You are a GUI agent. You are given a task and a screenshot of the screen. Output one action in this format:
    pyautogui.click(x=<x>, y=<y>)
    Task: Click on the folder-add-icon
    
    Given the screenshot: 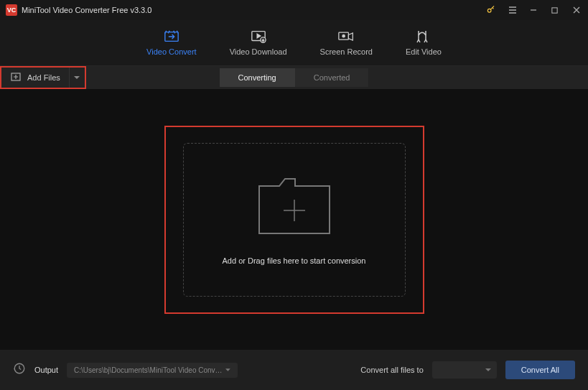 What is the action you would take?
    pyautogui.click(x=294, y=208)
    